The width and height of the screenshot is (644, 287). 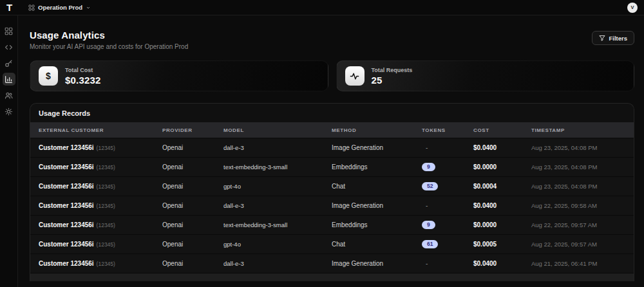 What do you see at coordinates (448, 130) in the screenshot?
I see `col-tokens: Tokens` at bounding box center [448, 130].